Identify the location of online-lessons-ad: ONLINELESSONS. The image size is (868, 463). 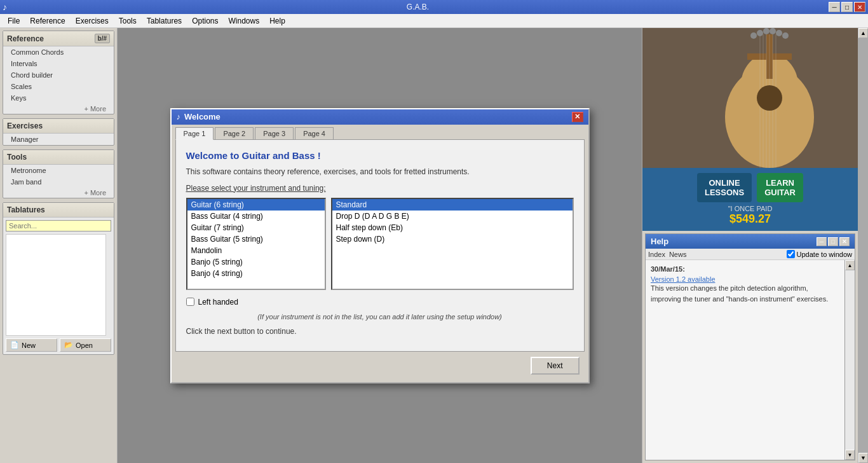
(724, 188).